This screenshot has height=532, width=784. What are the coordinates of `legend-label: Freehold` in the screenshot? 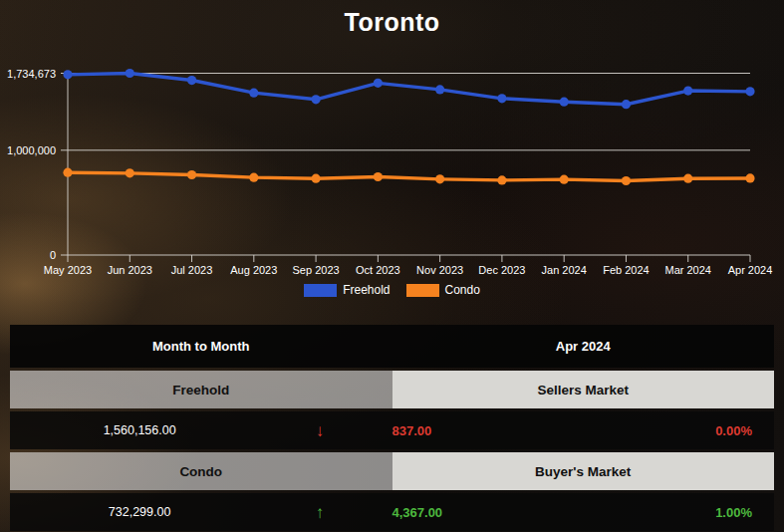 It's located at (367, 290).